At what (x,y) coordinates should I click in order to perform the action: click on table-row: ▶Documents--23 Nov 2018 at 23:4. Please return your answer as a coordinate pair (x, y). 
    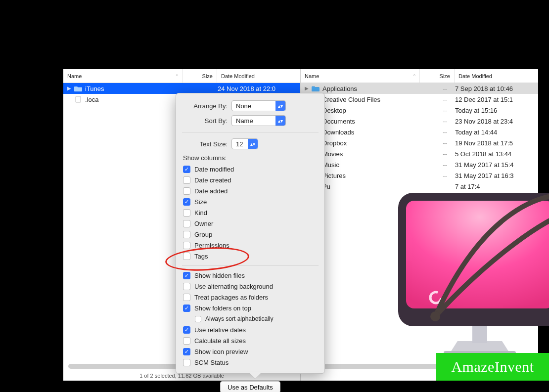
    Looking at the image, I should click on (419, 121).